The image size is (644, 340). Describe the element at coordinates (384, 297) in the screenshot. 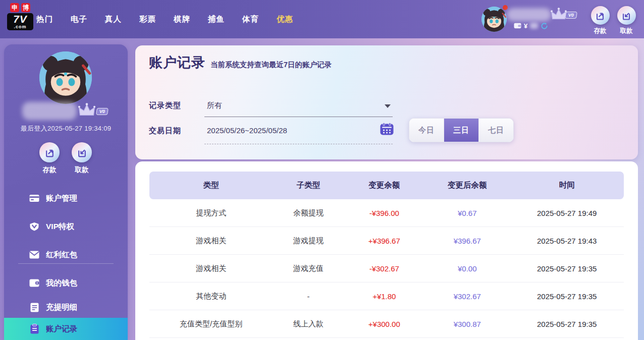

I see `cell-change: +¥1.80` at that location.